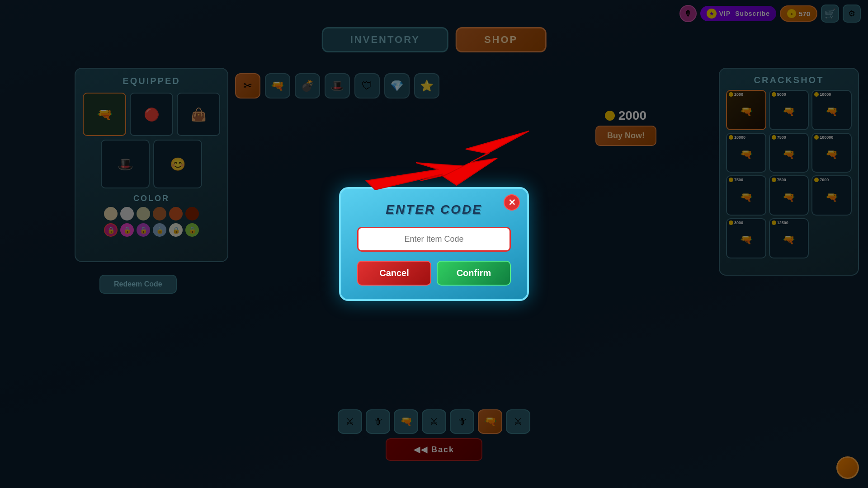 The height and width of the screenshot is (488, 868). What do you see at coordinates (512, 202) in the screenshot?
I see `modal-close-button: ✕` at bounding box center [512, 202].